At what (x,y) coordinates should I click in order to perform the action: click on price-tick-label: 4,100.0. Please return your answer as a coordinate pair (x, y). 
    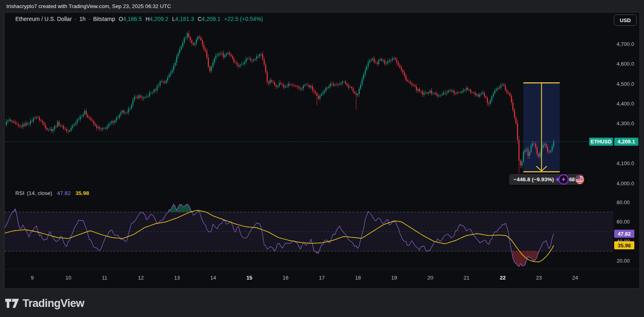
    Looking at the image, I should click on (625, 164).